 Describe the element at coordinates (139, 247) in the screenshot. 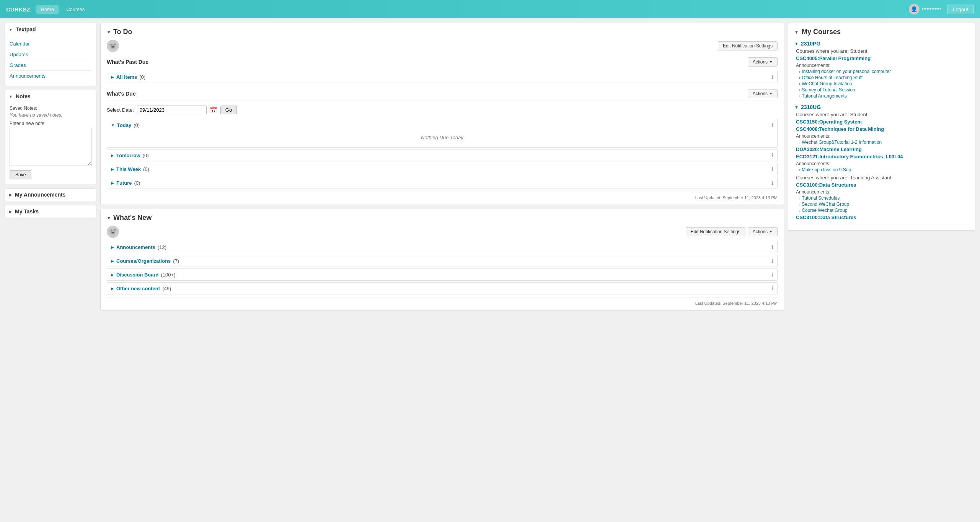

I see `wn-announcements-left: ▶ Announcements (12)` at that location.